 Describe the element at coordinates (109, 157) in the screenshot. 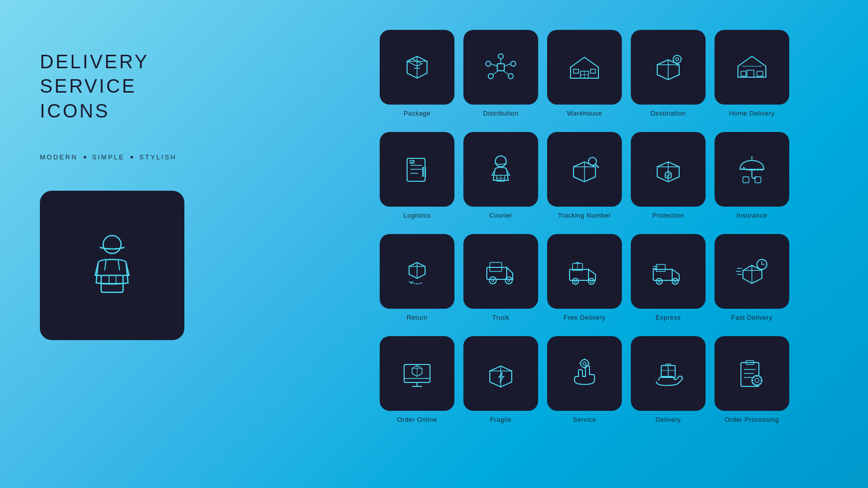

I see `subtitle-simple: SIMPLE` at that location.